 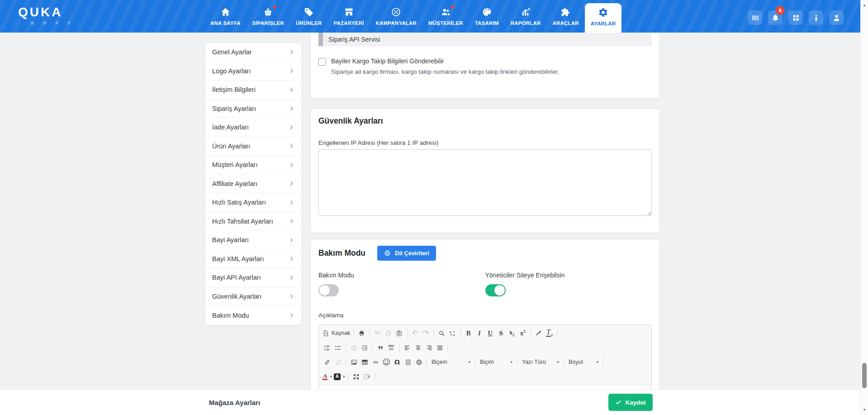 I want to click on editor-copy-formatting-button, so click(x=539, y=333).